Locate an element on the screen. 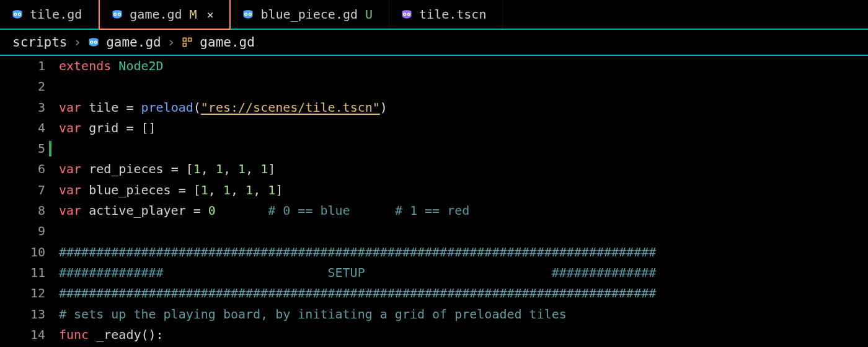 The height and width of the screenshot is (347, 868). line-number: 6 is located at coordinates (22, 169).